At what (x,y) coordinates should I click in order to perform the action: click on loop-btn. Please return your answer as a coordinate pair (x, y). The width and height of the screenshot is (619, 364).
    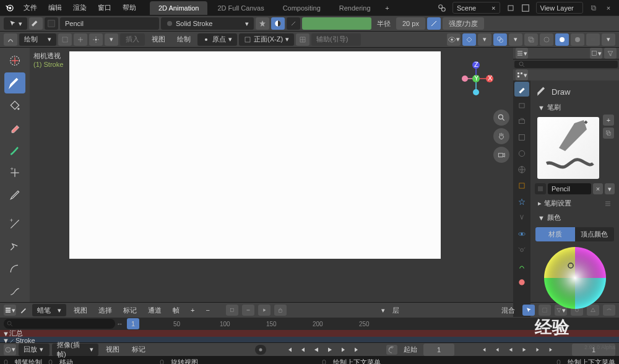
    Looking at the image, I should click on (392, 350).